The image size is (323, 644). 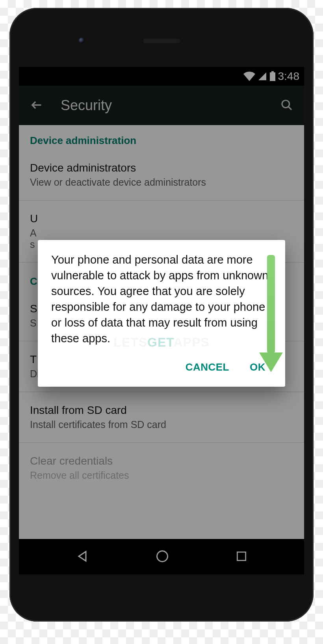 What do you see at coordinates (162, 364) in the screenshot?
I see `dialog-actions: CANCEL OK` at bounding box center [162, 364].